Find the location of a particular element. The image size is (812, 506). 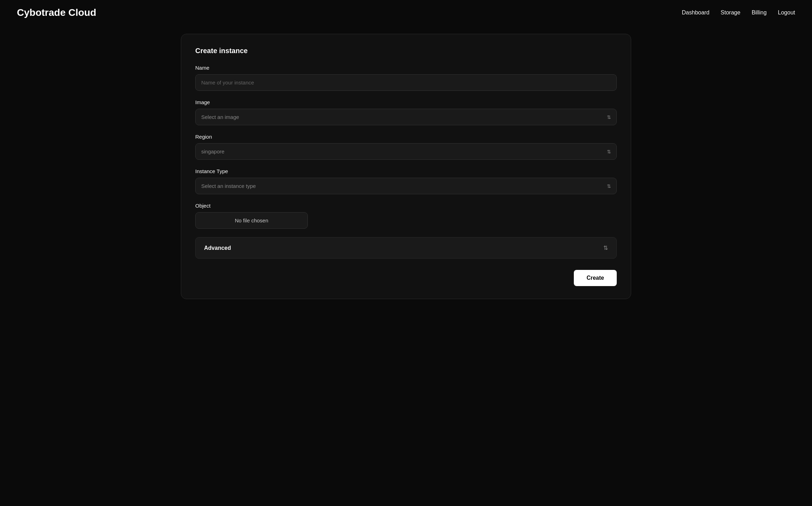

object-label: Object is located at coordinates (406, 205).